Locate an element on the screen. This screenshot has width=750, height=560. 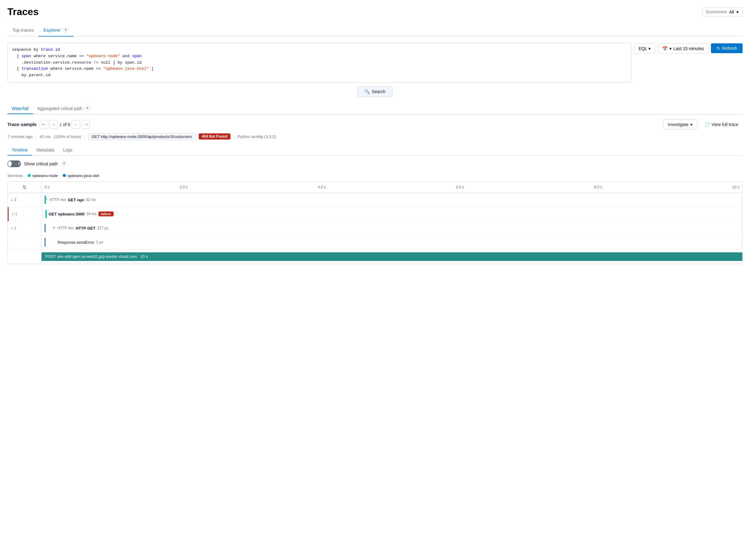
trace-sample-row: Trace sample ⊢ ‹ 1 of 6 › ⊣ Investigate … is located at coordinates (375, 125).